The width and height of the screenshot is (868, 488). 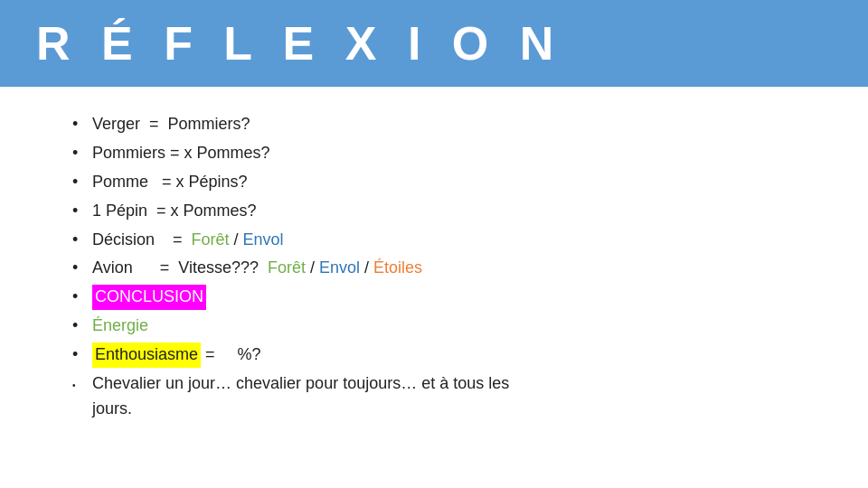 What do you see at coordinates (398, 268) in the screenshot?
I see `avion-etoiles: Étoiles` at bounding box center [398, 268].